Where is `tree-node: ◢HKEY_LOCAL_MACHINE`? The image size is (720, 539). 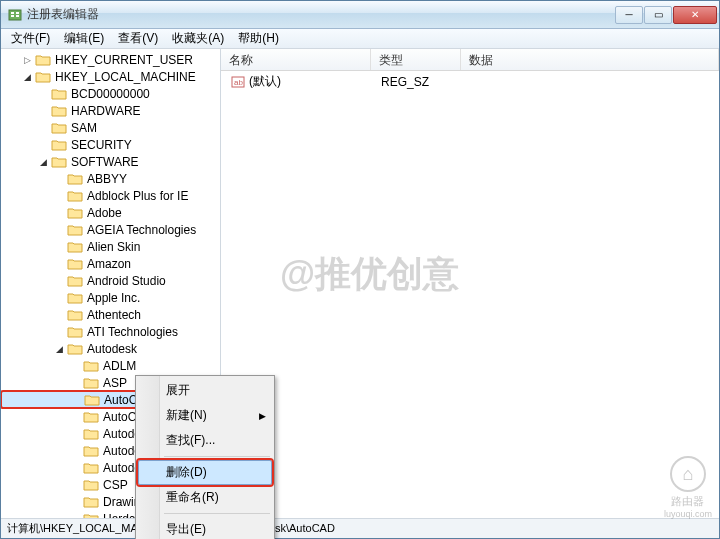
tree-node: ◢HKEY_LOCAL_MACHINE is located at coordinates (110, 76).